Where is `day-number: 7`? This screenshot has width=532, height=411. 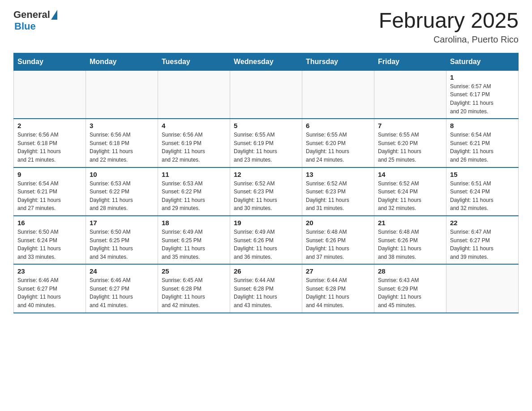 day-number: 7 is located at coordinates (410, 125).